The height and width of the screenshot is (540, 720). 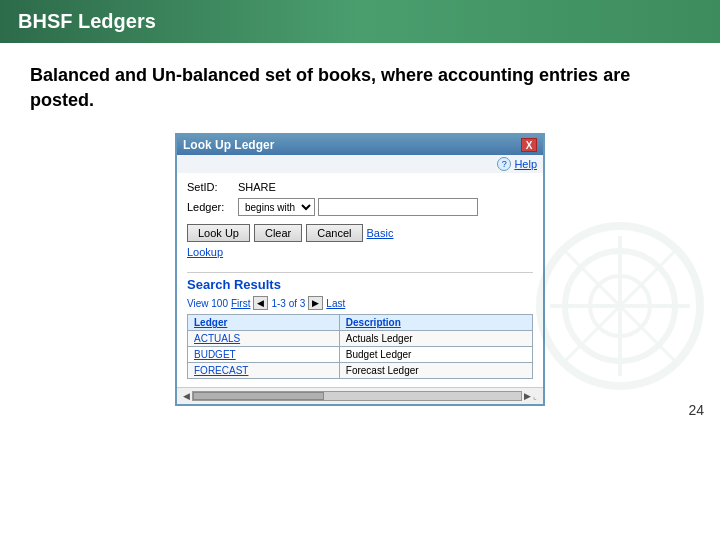 What do you see at coordinates (360, 187) in the screenshot?
I see `setid-row: SetID: SHARE` at bounding box center [360, 187].